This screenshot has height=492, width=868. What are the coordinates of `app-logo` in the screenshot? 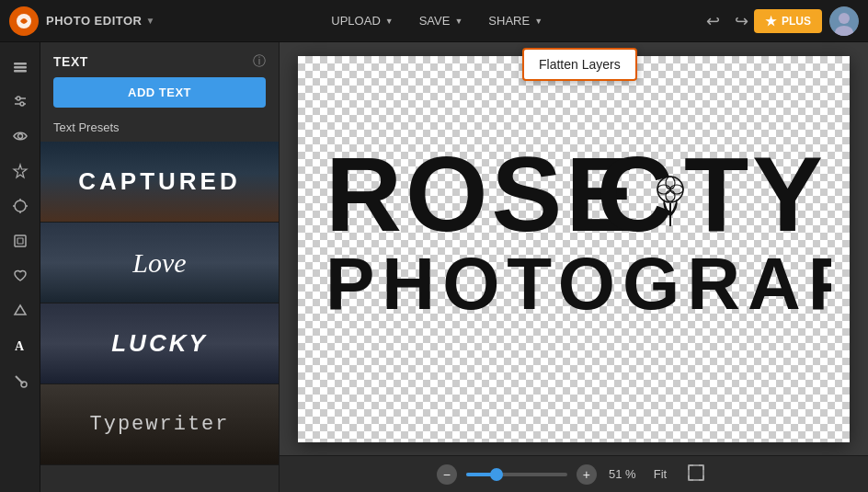 It's located at (24, 21).